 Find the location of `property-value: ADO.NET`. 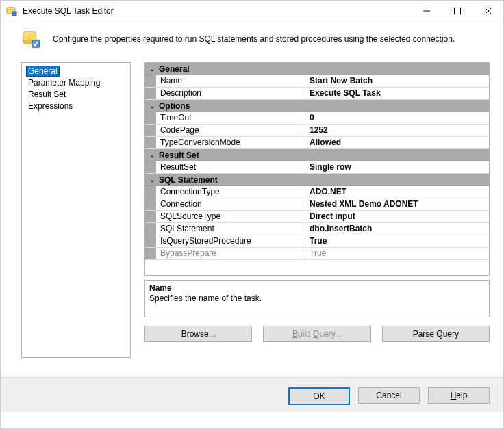

property-value: ADO.NET is located at coordinates (397, 192).